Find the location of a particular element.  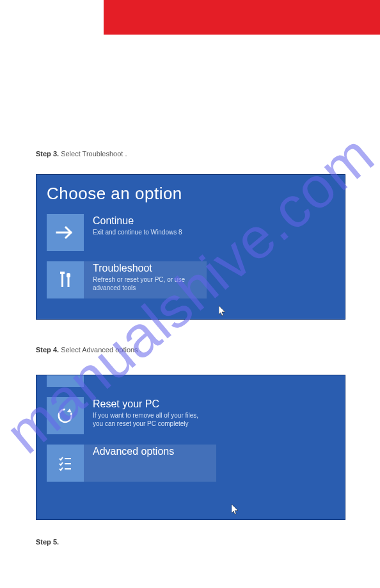

troubleshoot-title: Troubleshoot is located at coordinates (147, 268).